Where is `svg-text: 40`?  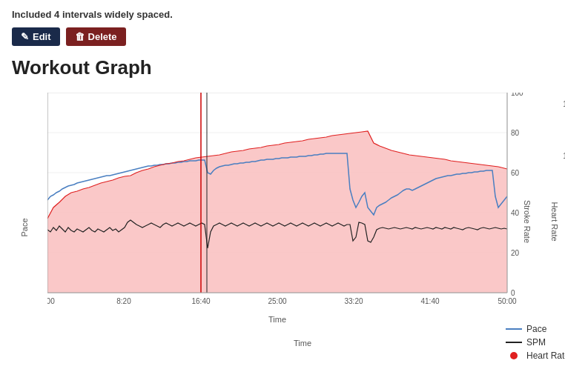 svg-text: 40 is located at coordinates (515, 213).